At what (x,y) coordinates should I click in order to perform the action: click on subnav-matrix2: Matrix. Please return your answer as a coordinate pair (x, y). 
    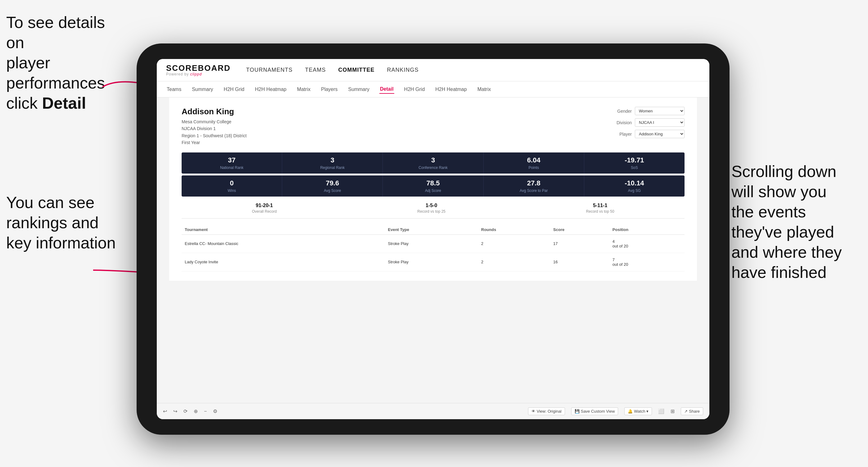
    Looking at the image, I should click on (484, 89).